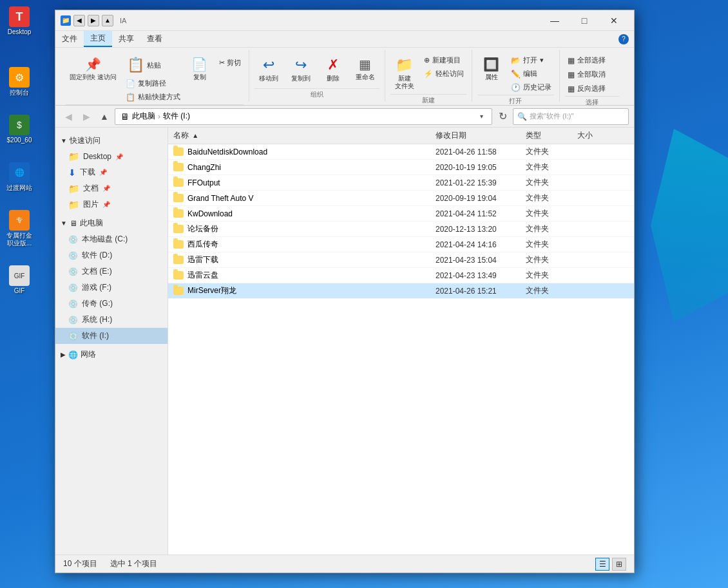 This screenshot has height=588, width=728. Describe the element at coordinates (571, 117) in the screenshot. I see `search-field: 🔍 搜索"软件 (I:)"` at that location.